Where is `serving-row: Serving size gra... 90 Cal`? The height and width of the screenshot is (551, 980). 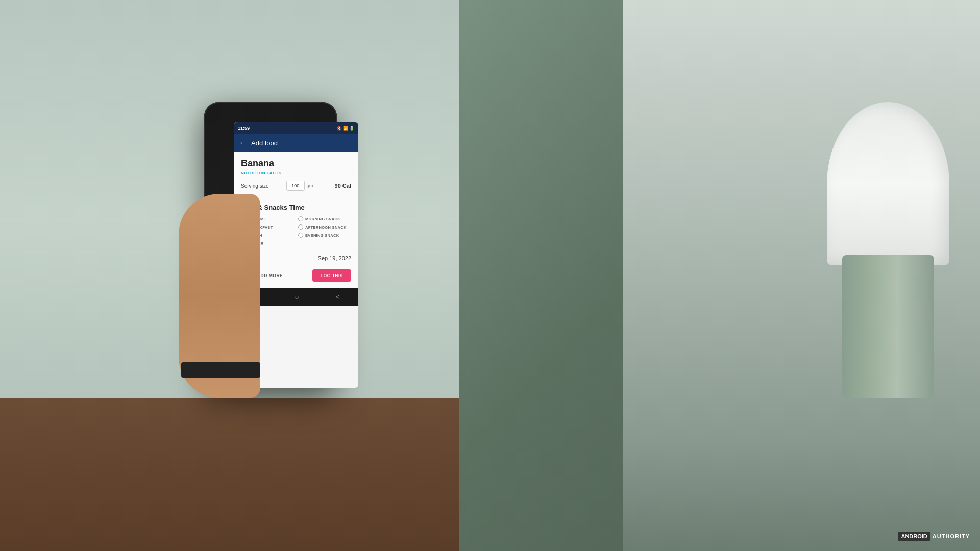 serving-row: Serving size gra... 90 Cal is located at coordinates (296, 189).